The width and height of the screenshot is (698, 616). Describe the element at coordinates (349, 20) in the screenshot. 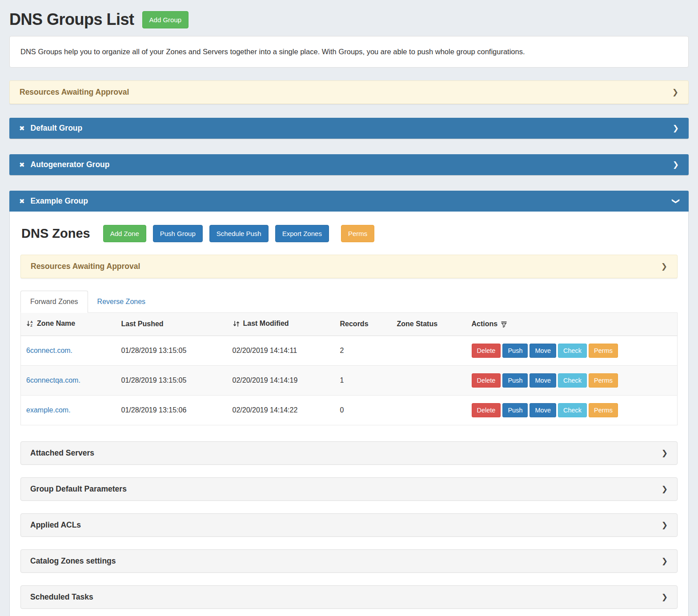

I see `page-header: DNS Groups List Add Group` at that location.